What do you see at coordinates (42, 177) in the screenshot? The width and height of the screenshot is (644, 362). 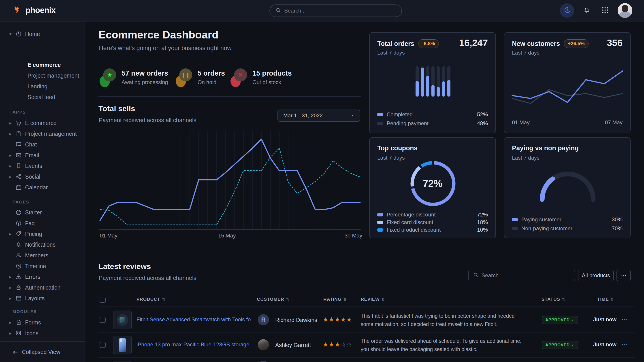 I see `sidebar-item-social: Social` at bounding box center [42, 177].